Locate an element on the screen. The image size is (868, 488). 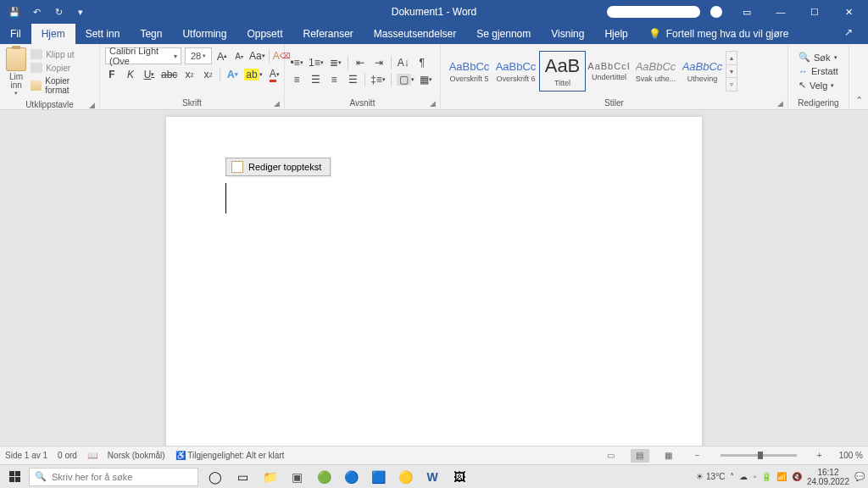
line-spacing-button: ‡≡▾ is located at coordinates (378, 80).